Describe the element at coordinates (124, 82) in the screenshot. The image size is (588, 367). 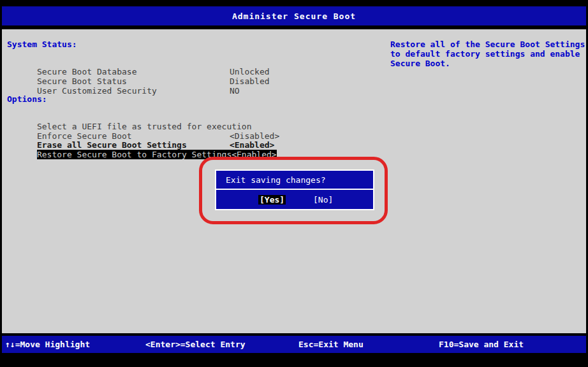
I see `status-row-user-security: User Customized SecurityNO` at that location.